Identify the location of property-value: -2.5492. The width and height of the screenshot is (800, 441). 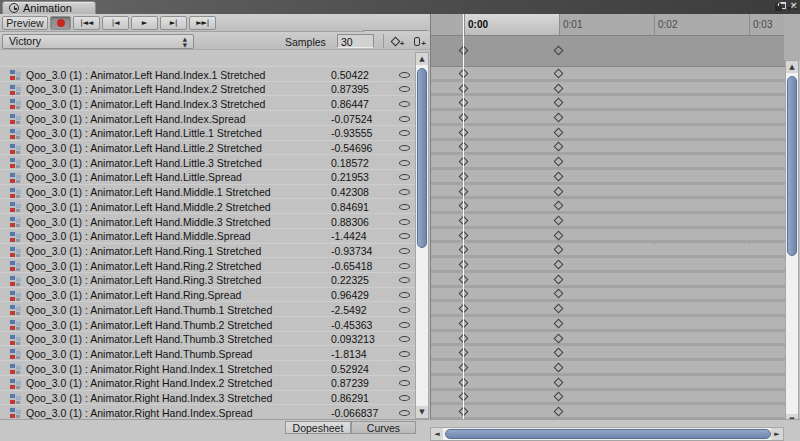
(363, 310).